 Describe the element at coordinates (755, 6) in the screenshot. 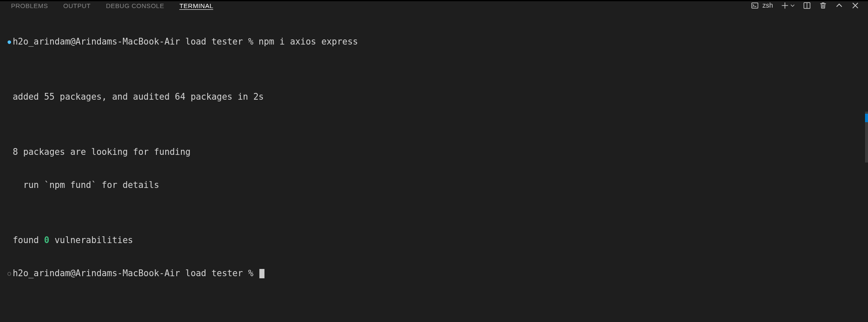

I see `terminal-icon` at that location.